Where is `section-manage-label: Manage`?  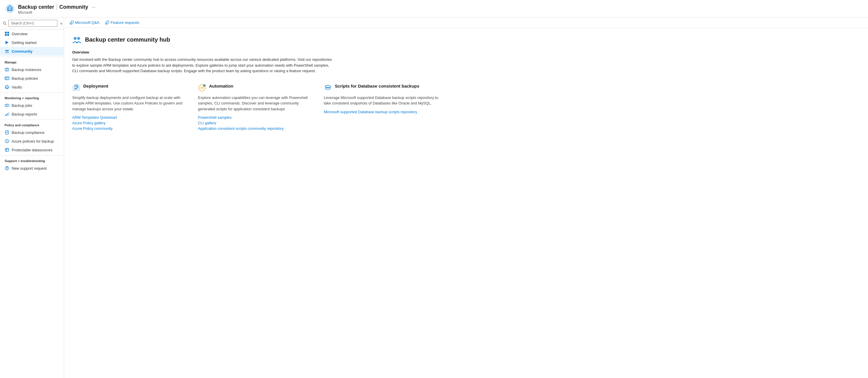 section-manage-label: Manage is located at coordinates (32, 61).